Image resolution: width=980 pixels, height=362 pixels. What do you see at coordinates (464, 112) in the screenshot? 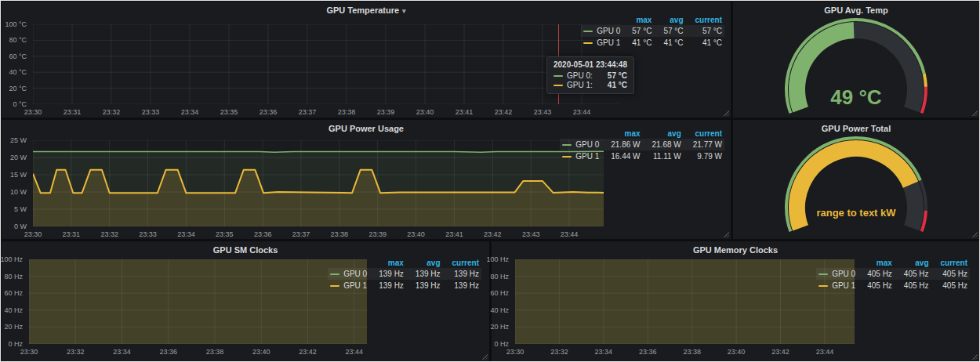
I see `axis-tick-label: 23:41` at bounding box center [464, 112].